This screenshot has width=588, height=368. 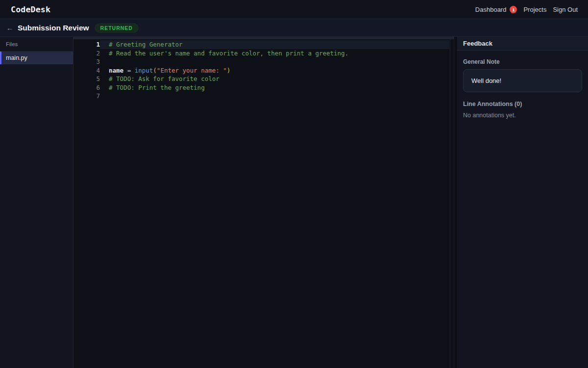 What do you see at coordinates (262, 96) in the screenshot?
I see `code-line-7: 7` at bounding box center [262, 96].